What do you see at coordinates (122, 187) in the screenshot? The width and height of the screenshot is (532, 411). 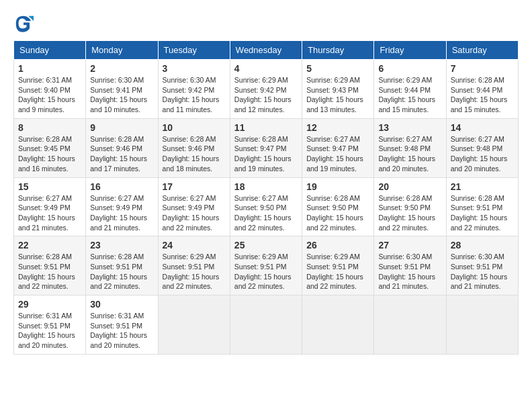 I see `day-number: 16` at bounding box center [122, 187].